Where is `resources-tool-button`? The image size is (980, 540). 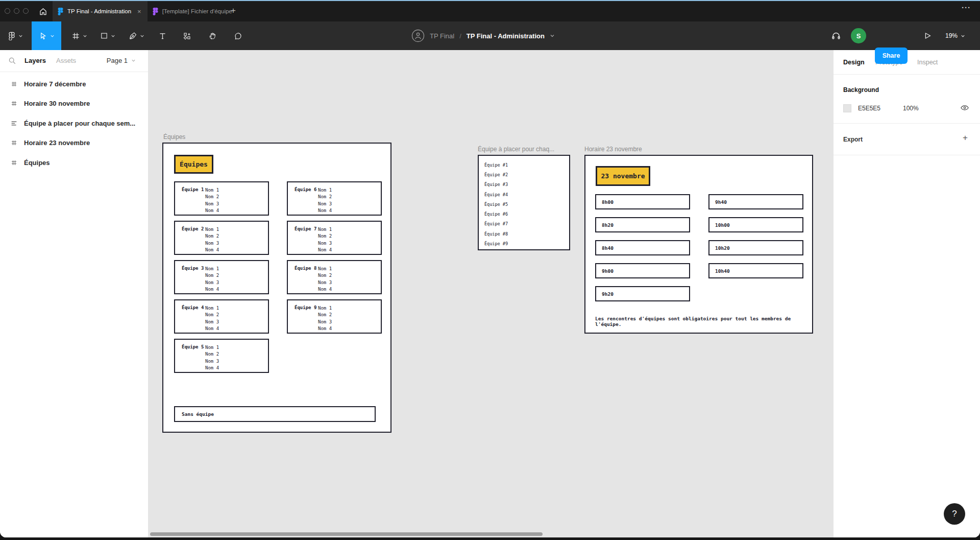
resources-tool-button is located at coordinates (187, 36).